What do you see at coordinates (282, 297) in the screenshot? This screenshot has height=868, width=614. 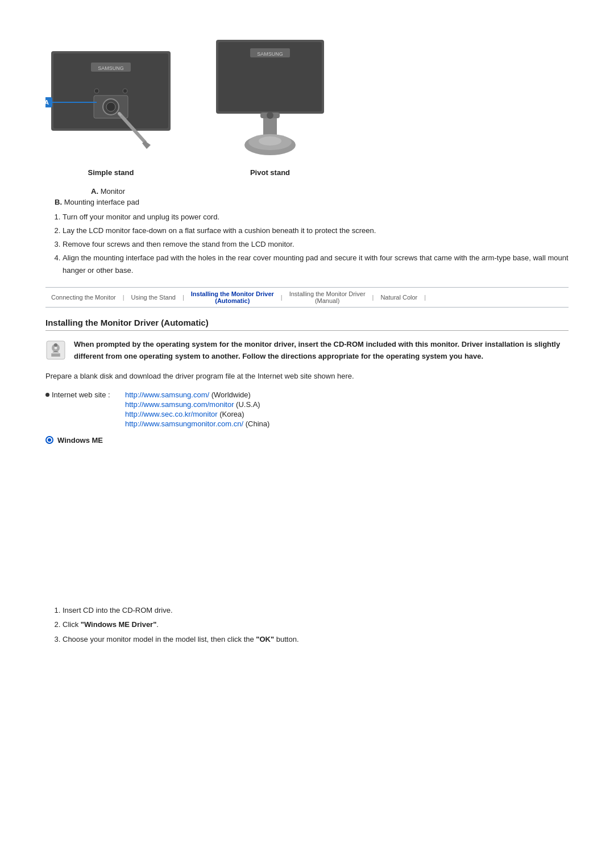 I see `nav-sep-3: |` at bounding box center [282, 297].